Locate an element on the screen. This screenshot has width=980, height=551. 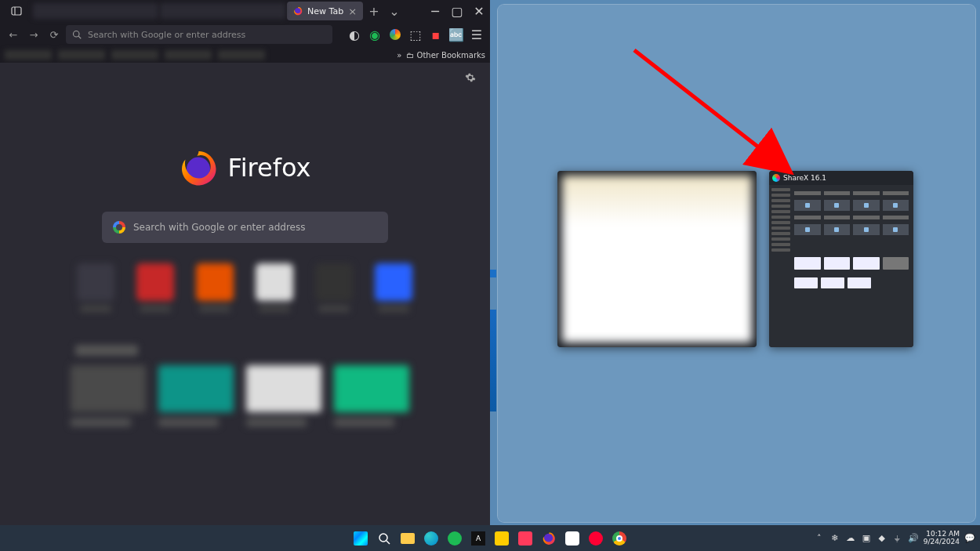
tray-icon: ▣ is located at coordinates (866, 538).